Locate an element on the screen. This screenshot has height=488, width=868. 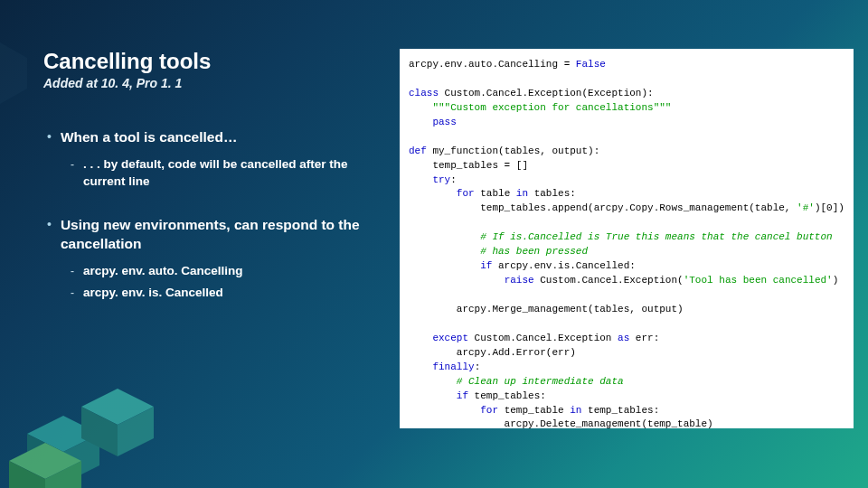
bullet-1a: . . . by default, code will be cancelled… is located at coordinates (219, 174).